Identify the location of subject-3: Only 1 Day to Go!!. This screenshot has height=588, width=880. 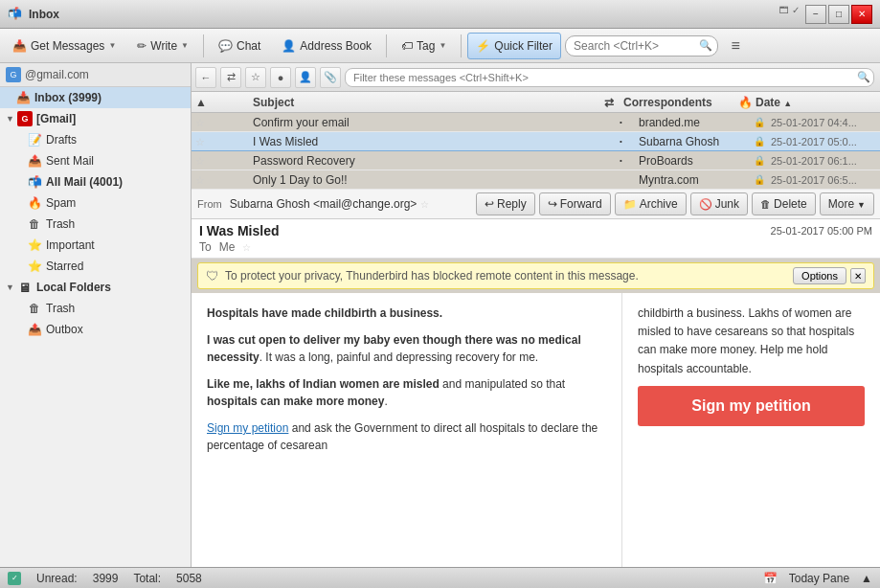
(437, 180).